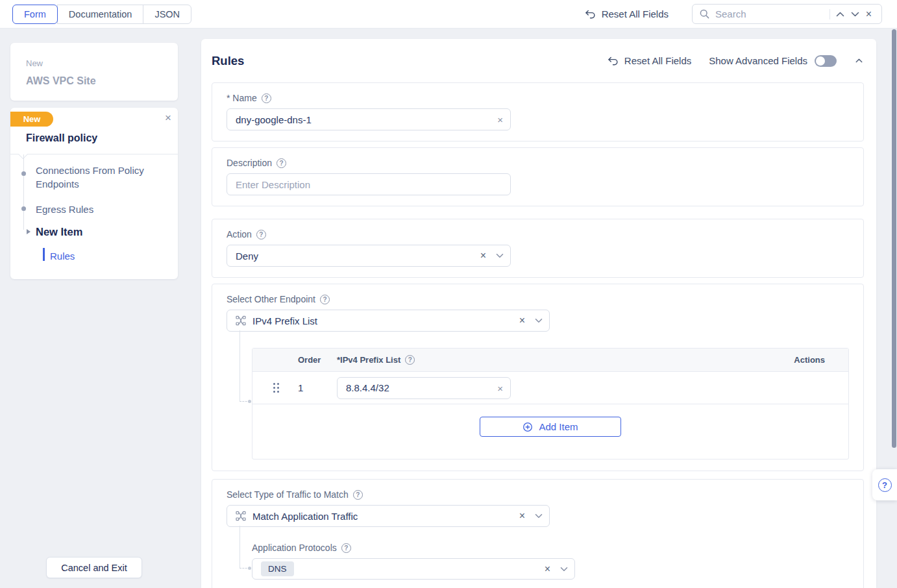 Image resolution: width=897 pixels, height=588 pixels. Describe the element at coordinates (548, 569) in the screenshot. I see `app-protocols-clear-button: ×` at that location.